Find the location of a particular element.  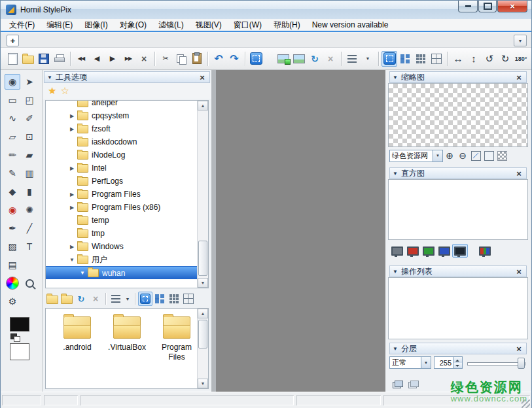

menu-image: 图像(I) is located at coordinates (96, 25).